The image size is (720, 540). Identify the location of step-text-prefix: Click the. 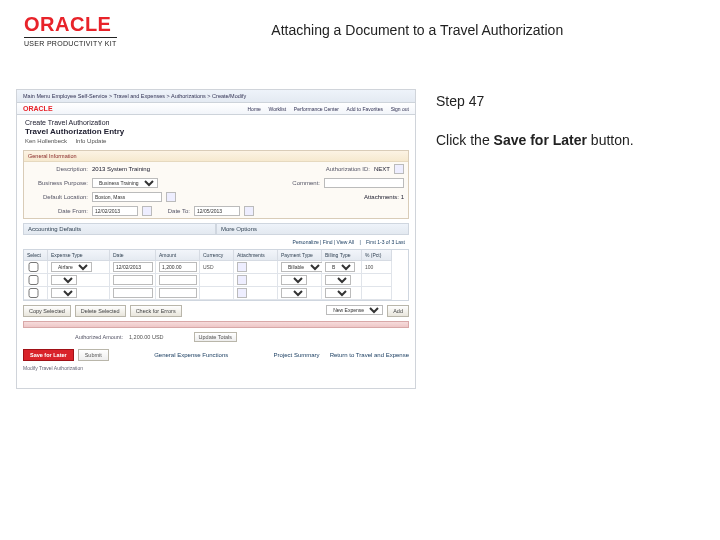
(465, 140).